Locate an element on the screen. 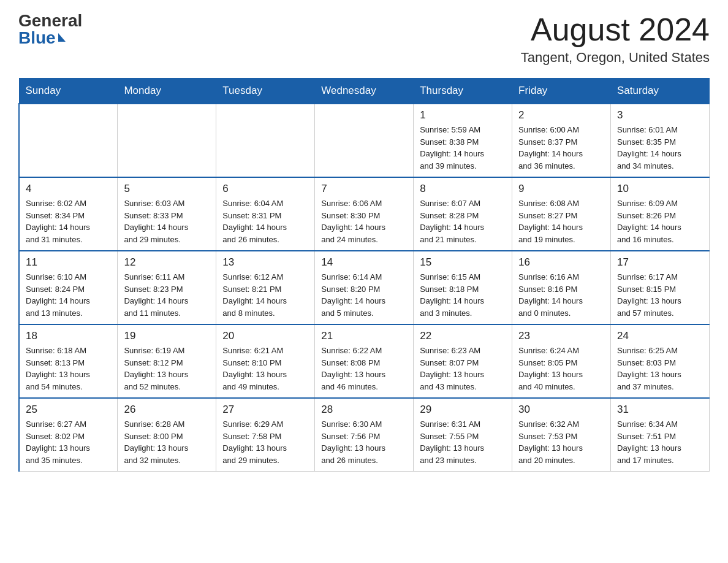 The width and height of the screenshot is (728, 563). calendar-cell: 20Sunrise: 6:21 AMSunset: 8:10 PMDayligh… is located at coordinates (266, 361).